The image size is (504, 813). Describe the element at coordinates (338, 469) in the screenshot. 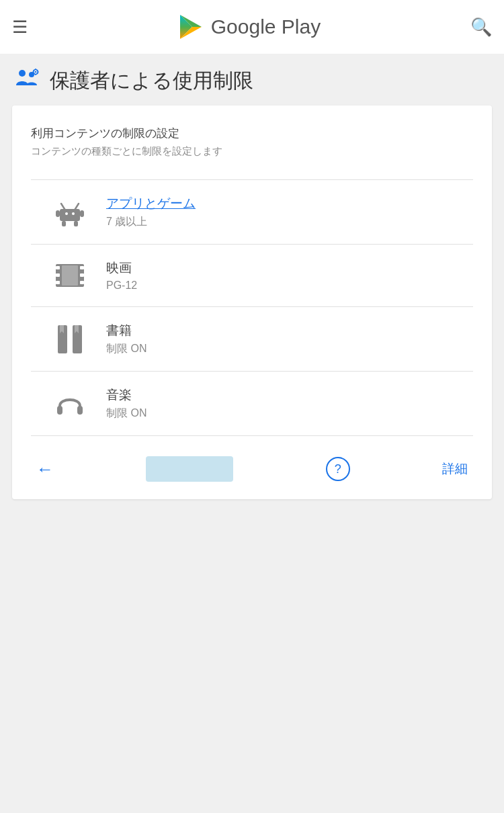

I see `help-button: ?` at that location.